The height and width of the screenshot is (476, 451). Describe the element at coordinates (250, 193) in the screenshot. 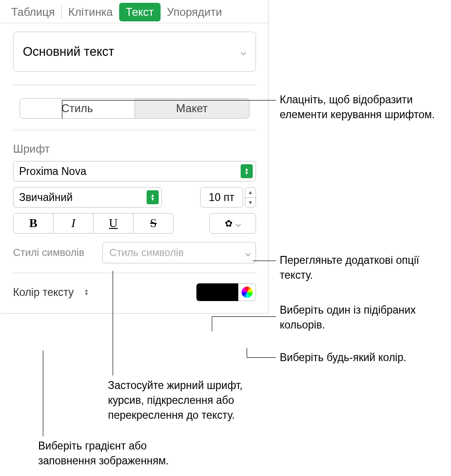

I see `stepper-up-icon: ▲` at that location.